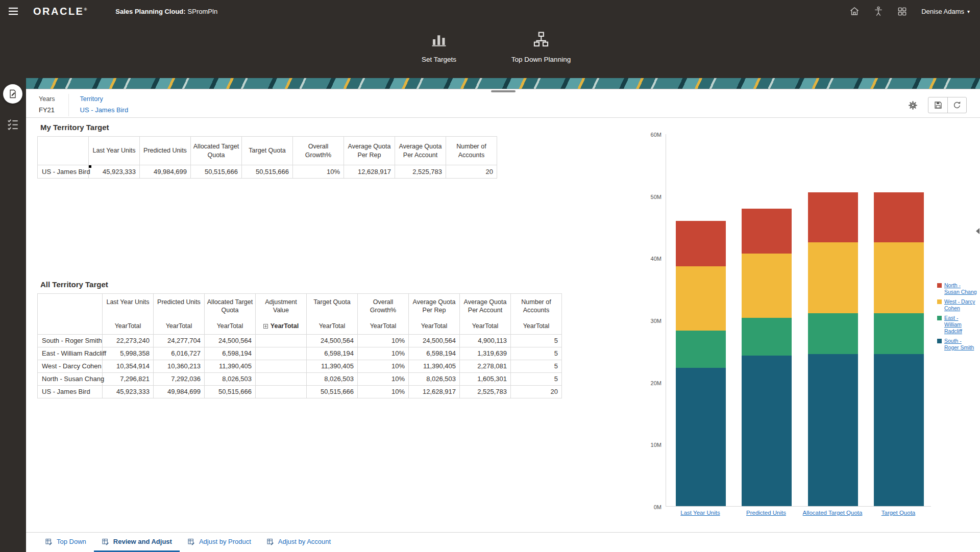  What do you see at coordinates (370, 172) in the screenshot?
I see `data-cell: 12,628,917` at bounding box center [370, 172].